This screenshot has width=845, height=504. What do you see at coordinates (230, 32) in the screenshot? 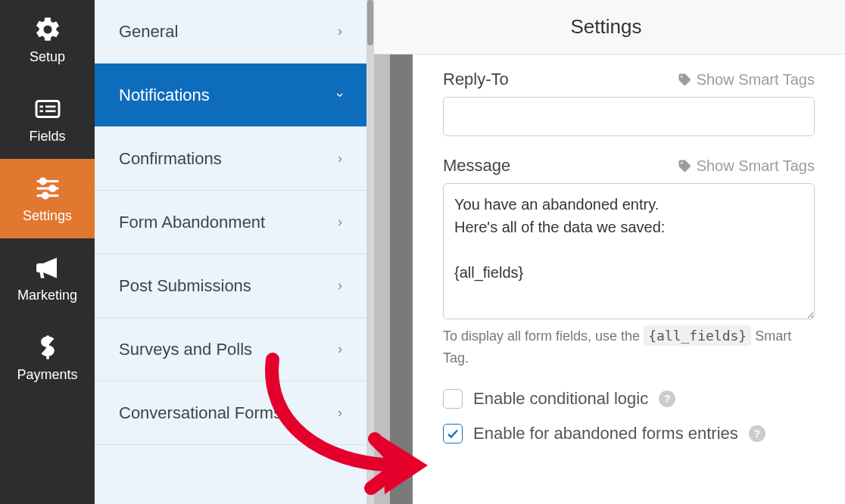
I see `submenu-general: General ›` at bounding box center [230, 32].